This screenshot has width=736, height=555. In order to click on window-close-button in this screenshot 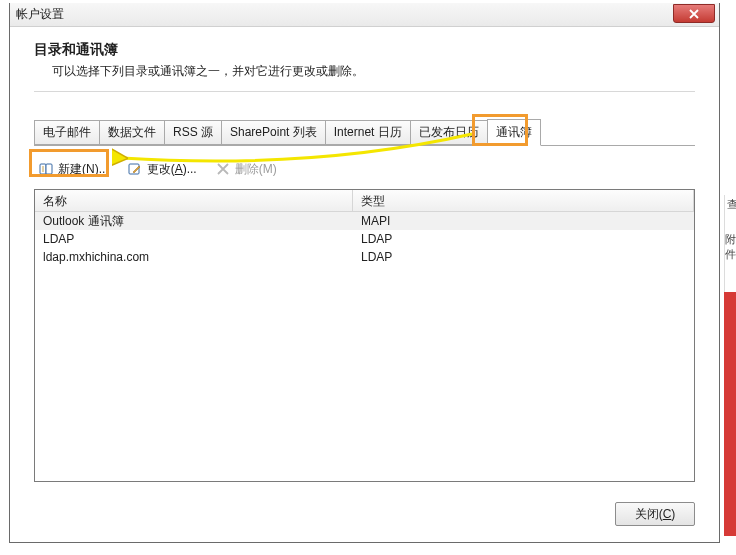, I will do `click(694, 14)`.